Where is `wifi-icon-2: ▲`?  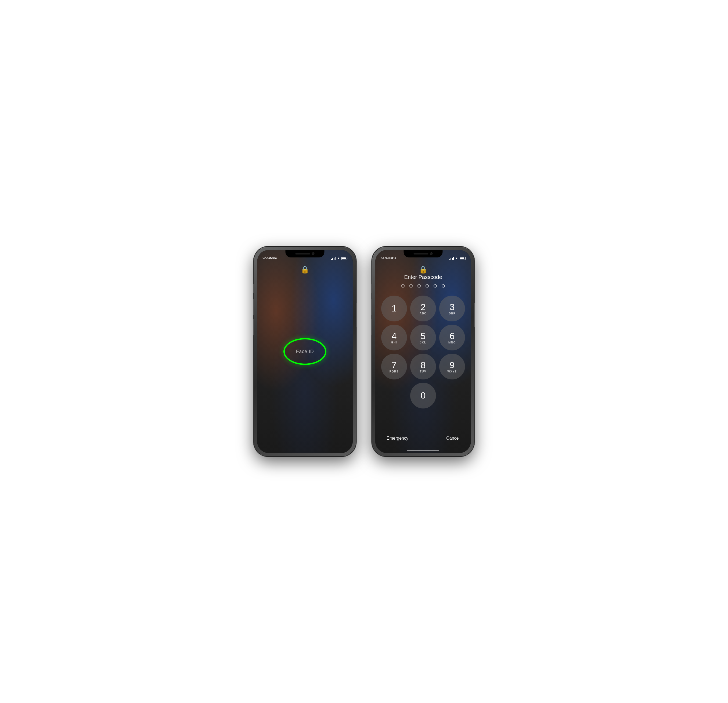
wifi-icon-2: ▲ is located at coordinates (457, 258).